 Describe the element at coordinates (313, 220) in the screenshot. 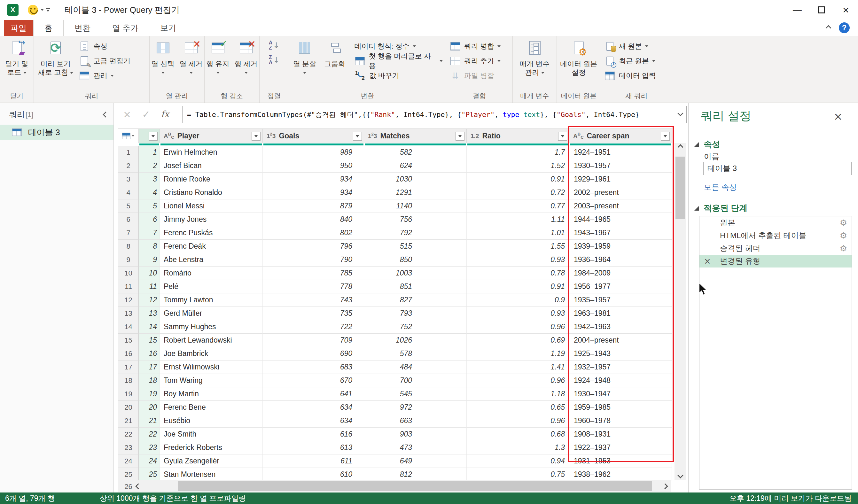

I see `cell-goals: 840` at that location.